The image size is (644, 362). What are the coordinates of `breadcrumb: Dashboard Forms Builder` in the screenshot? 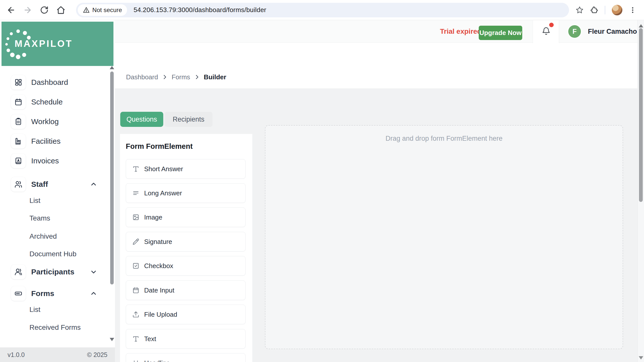 It's located at (176, 77).